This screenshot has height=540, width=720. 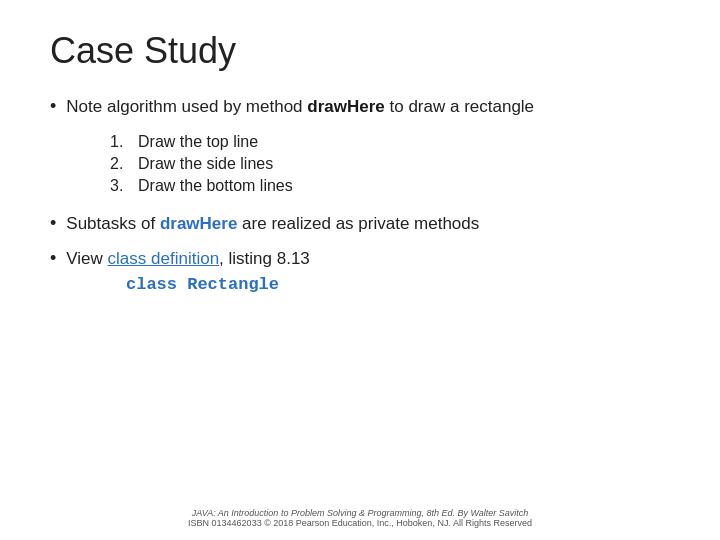 What do you see at coordinates (360, 106) in the screenshot?
I see `bullet-1: • Note algorithm used by method drawHere…` at bounding box center [360, 106].